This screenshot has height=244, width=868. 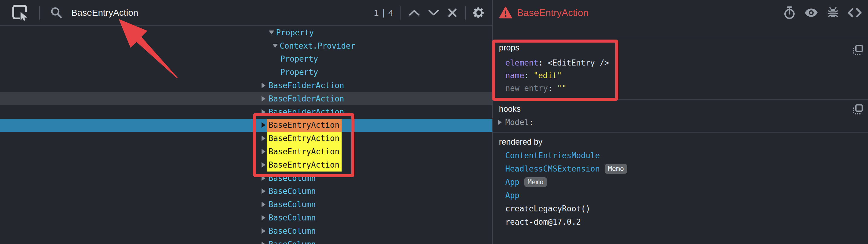 What do you see at coordinates (414, 13) in the screenshot?
I see `prev-result-chevron-up-icon` at bounding box center [414, 13].